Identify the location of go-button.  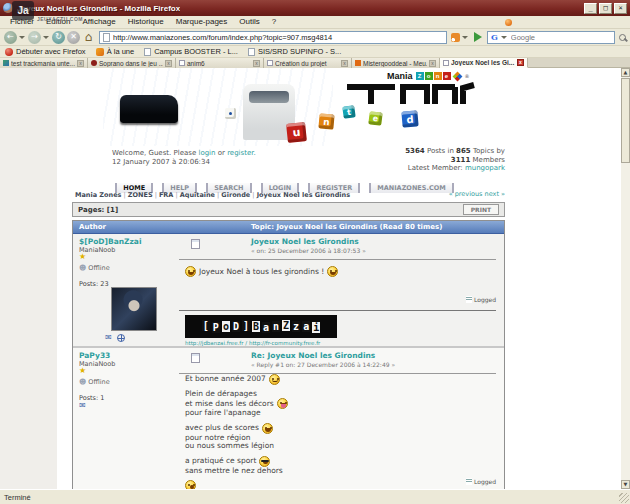
(478, 37).